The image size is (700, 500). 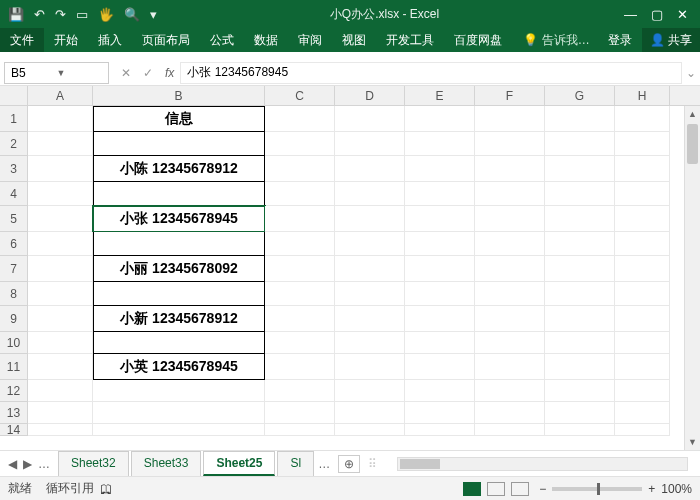 I want to click on cell-B4, so click(x=179, y=194).